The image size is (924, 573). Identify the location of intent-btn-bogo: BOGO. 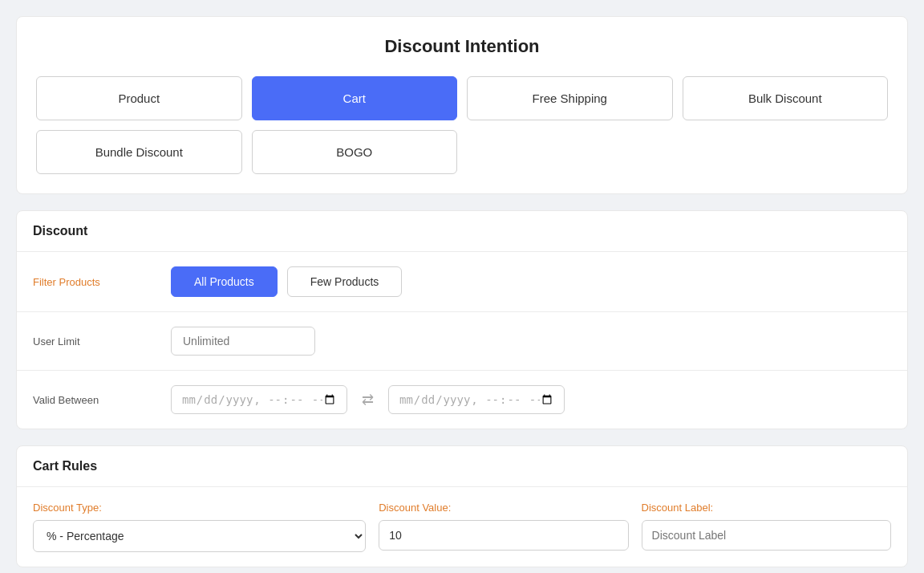
(355, 152).